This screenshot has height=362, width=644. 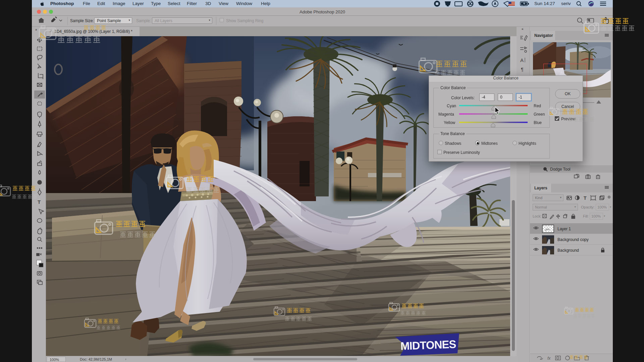 What do you see at coordinates (522, 60) in the screenshot?
I see `svg-text: A` at bounding box center [522, 60].